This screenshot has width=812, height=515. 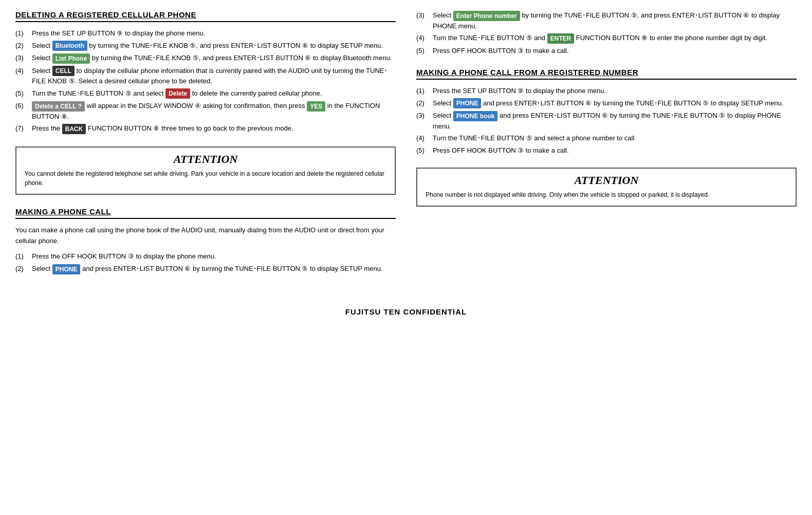 I want to click on attention-title-1: ATTENTION, so click(x=206, y=159).